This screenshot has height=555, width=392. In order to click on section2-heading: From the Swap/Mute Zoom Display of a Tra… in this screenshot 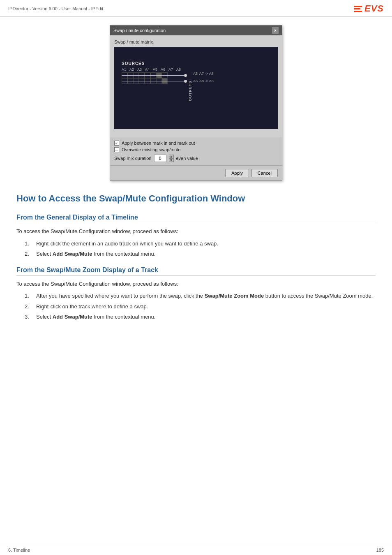, I will do `click(196, 271)`.